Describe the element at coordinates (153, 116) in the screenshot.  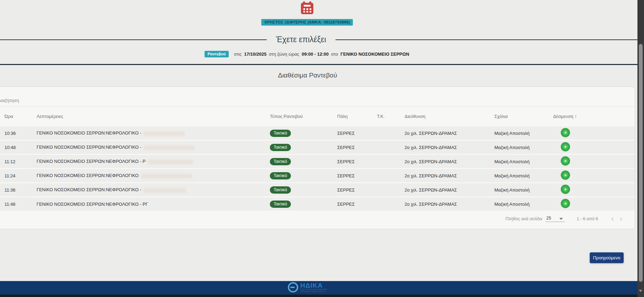
I see `column-header-details: Λεπτομέρειες` at that location.